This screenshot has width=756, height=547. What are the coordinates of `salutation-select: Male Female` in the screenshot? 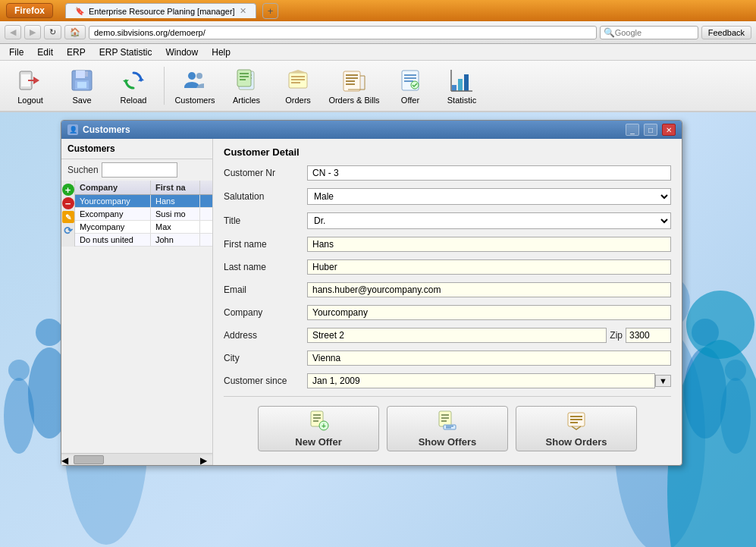 It's located at (489, 196).